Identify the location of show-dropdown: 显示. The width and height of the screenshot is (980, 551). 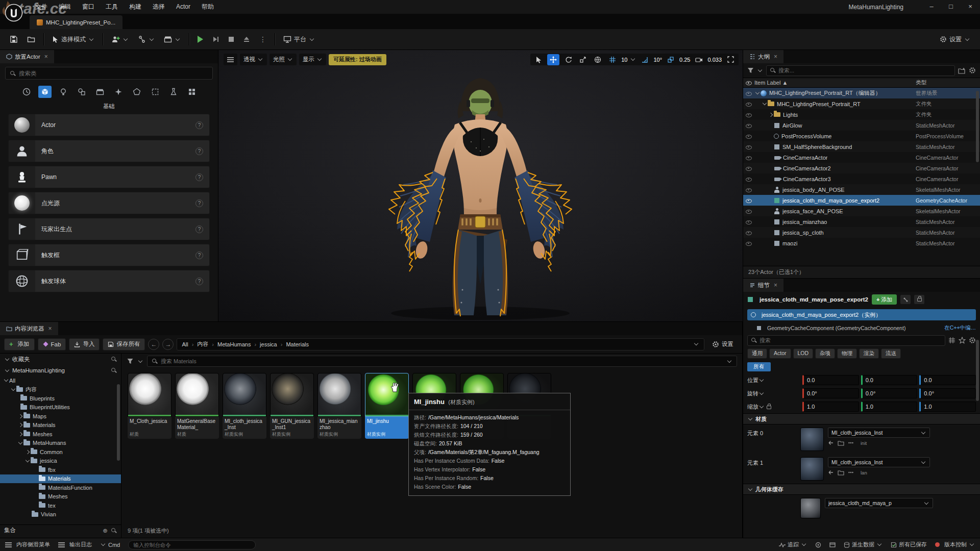
(312, 59).